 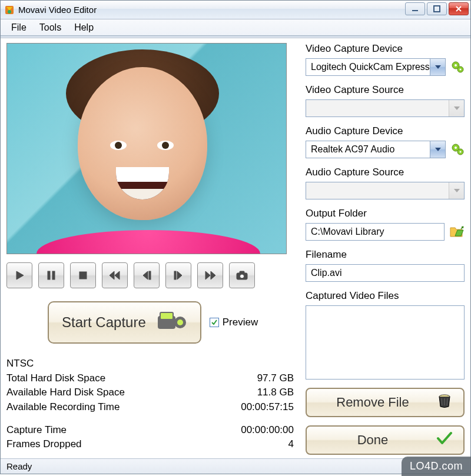 What do you see at coordinates (385, 172) in the screenshot?
I see `audio-source-label: Audio Capture Source` at bounding box center [385, 172].